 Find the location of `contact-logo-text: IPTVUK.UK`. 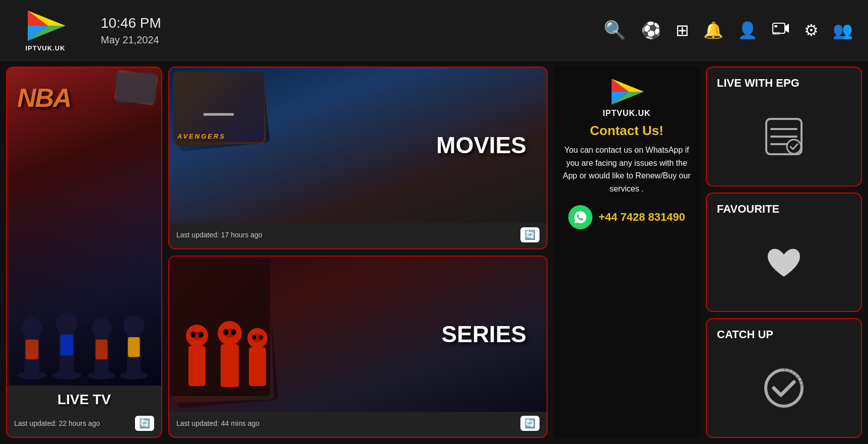

contact-logo-text: IPTVUK.UK is located at coordinates (627, 113).